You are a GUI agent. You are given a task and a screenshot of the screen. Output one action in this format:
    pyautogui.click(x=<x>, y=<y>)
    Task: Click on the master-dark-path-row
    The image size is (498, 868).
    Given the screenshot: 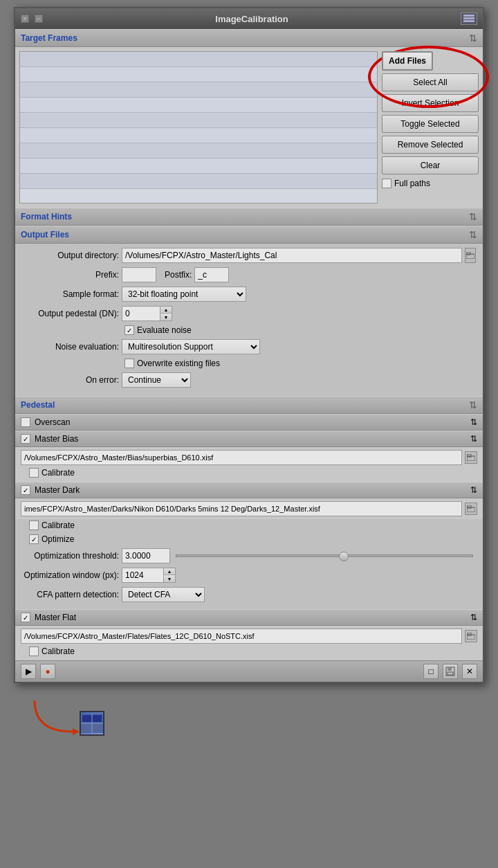 What is the action you would take?
    pyautogui.click(x=249, y=509)
    